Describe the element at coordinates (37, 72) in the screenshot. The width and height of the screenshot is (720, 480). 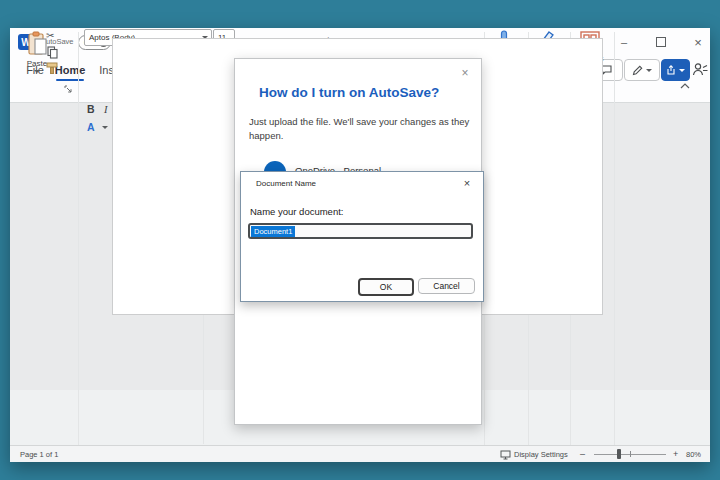
I see `paste-dropdown-icon` at that location.